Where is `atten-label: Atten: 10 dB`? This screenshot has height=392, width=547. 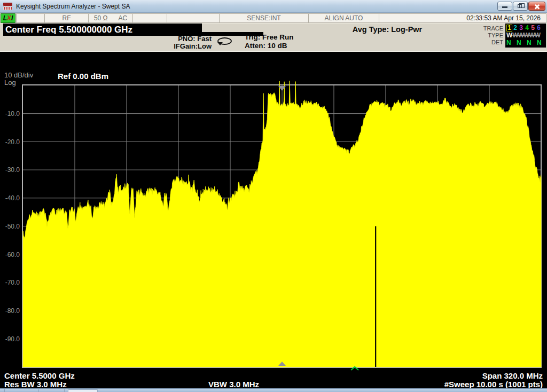 atten-label: Atten: 10 dB is located at coordinates (269, 46).